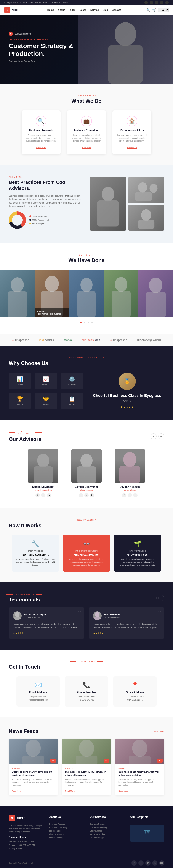  I want to click on logo: N NIOBS, so click(13, 10).